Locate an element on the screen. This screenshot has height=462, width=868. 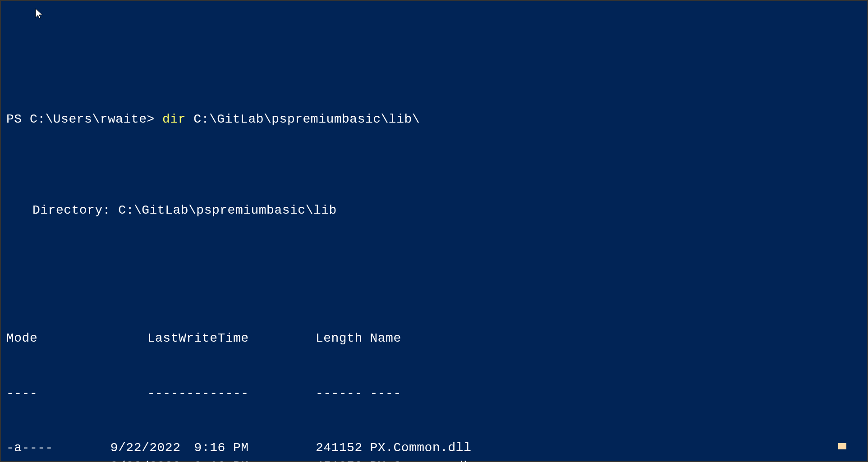
column-header-length: Length is located at coordinates (306, 339).